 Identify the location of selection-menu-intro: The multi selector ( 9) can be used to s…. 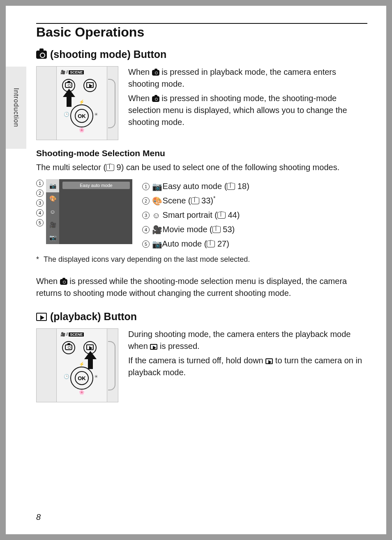
(202, 168).